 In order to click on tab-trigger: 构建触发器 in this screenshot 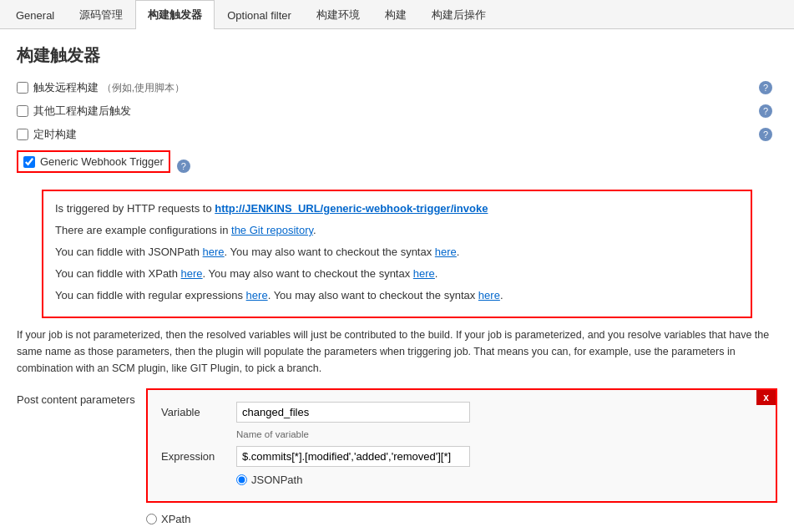, I will do `click(175, 15)`.